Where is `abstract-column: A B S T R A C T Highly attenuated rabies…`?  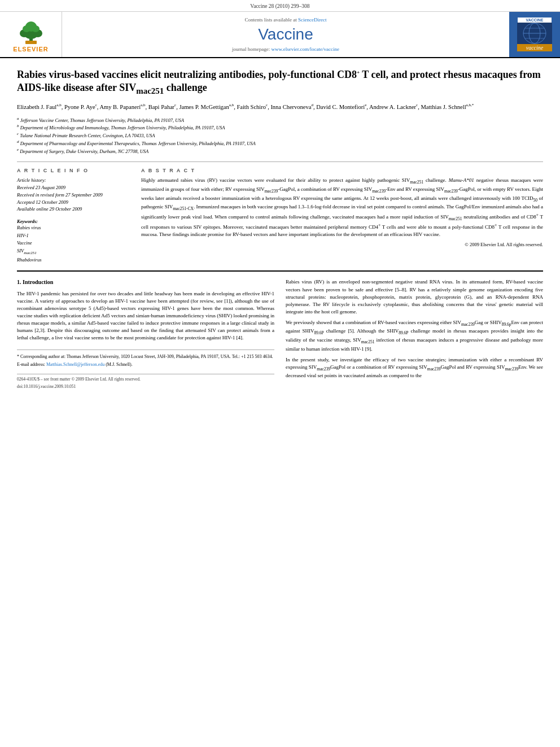
abstract-column: A B S T R A C T Highly attenuated rabies… is located at coordinates (342, 216).